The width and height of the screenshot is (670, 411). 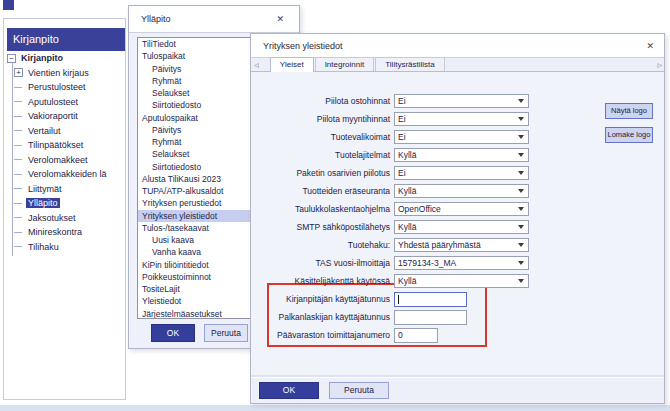 I want to click on select-value: 1579134-3_MA, so click(x=456, y=263).